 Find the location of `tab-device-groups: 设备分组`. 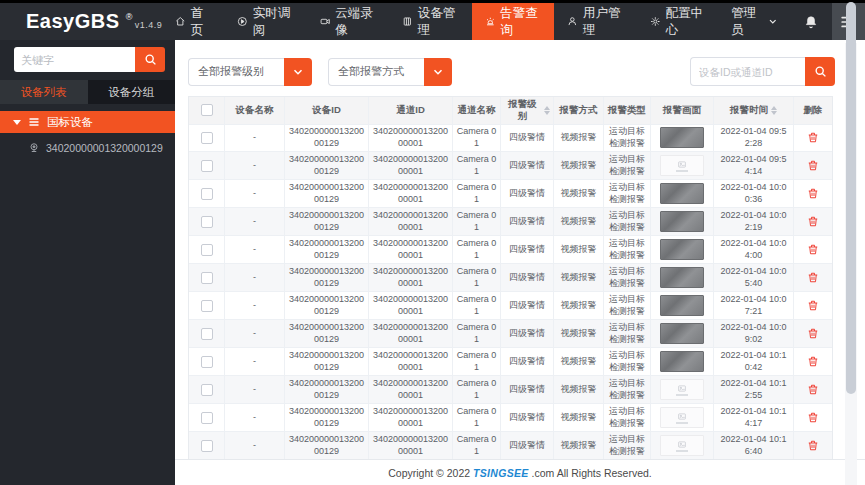

tab-device-groups: 设备分组 is located at coordinates (132, 92).